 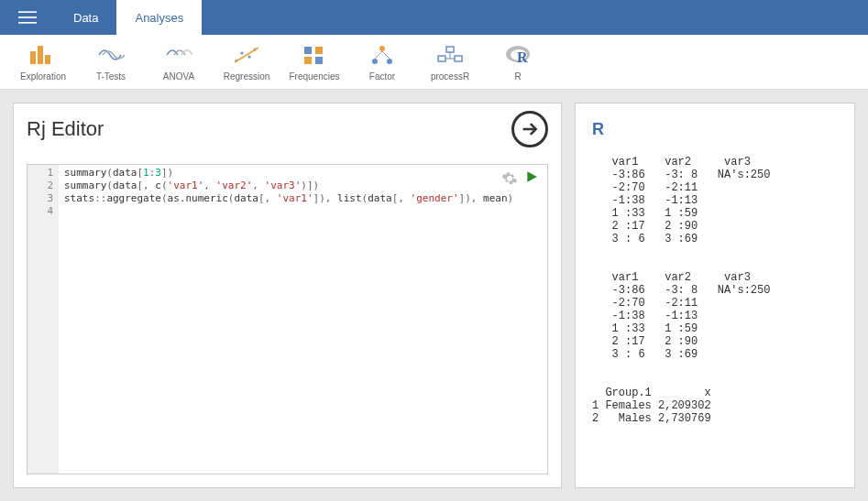 What do you see at coordinates (382, 62) in the screenshot?
I see `ribbon-factor: Factor` at bounding box center [382, 62].